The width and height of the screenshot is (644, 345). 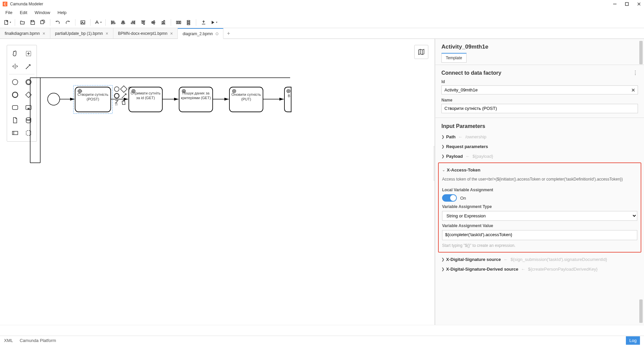 I want to click on param-request-parameters: ❯ Request parameters, so click(x=540, y=147).